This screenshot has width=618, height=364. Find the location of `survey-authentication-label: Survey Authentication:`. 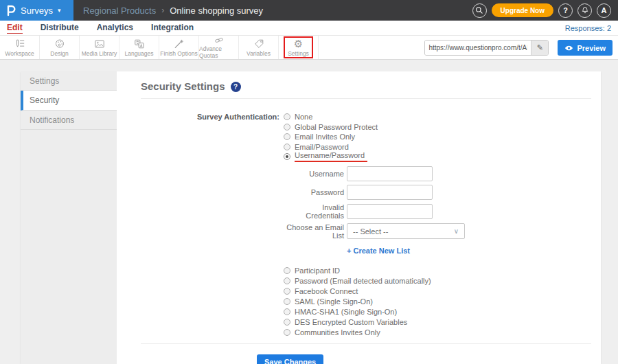

survey-authentication-label: Survey Authentication: is located at coordinates (210, 225).